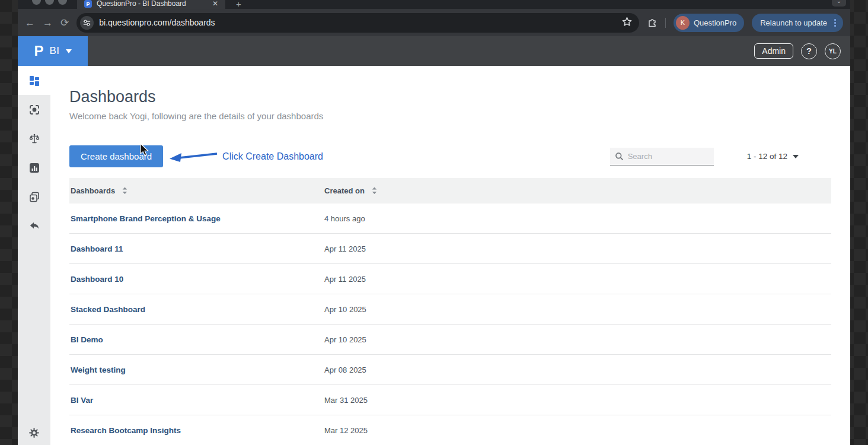 This screenshot has height=445, width=868. Describe the element at coordinates (34, 168) in the screenshot. I see `bar-chart-icon` at that location.